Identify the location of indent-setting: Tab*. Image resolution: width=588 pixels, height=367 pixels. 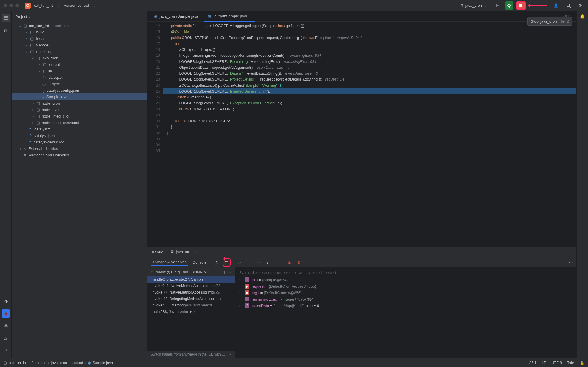
(571, 363).